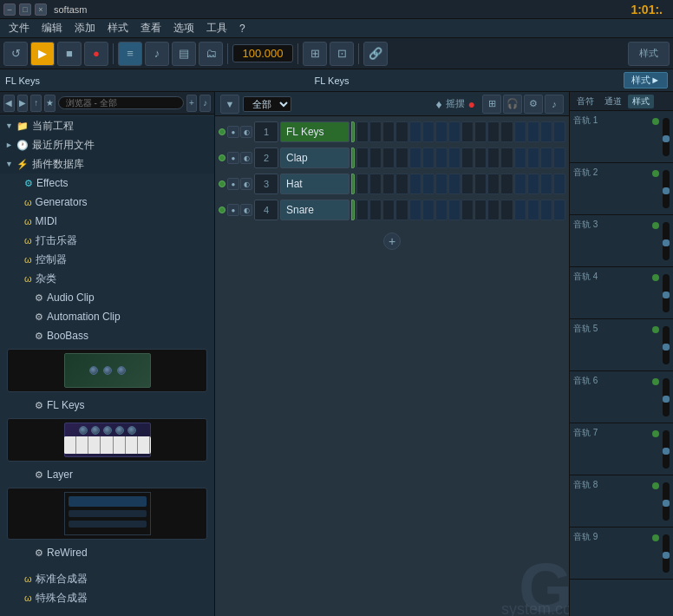 This screenshot has height=616, width=673. Describe the element at coordinates (392, 241) in the screenshot. I see `add-track-button: +` at that location.